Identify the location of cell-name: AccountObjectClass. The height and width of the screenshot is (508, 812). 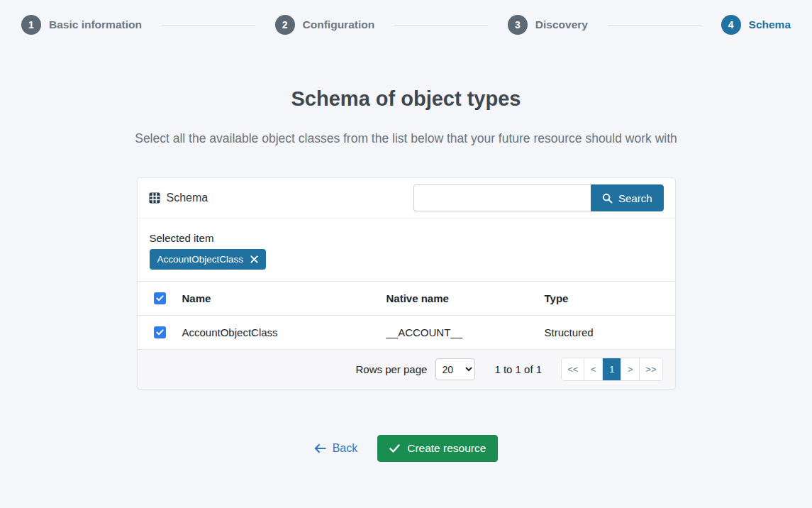
(272, 333).